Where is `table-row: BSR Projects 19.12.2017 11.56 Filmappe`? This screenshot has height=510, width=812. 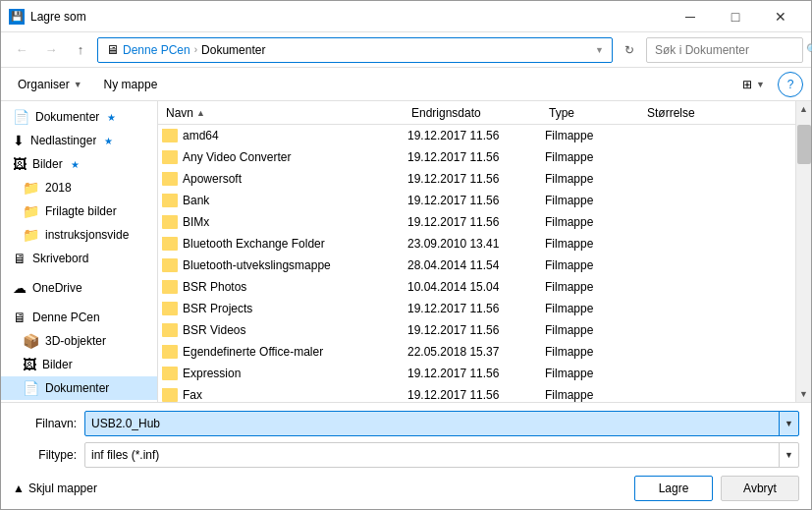 table-row: BSR Projects 19.12.2017 11.56 Filmappe is located at coordinates (477, 309).